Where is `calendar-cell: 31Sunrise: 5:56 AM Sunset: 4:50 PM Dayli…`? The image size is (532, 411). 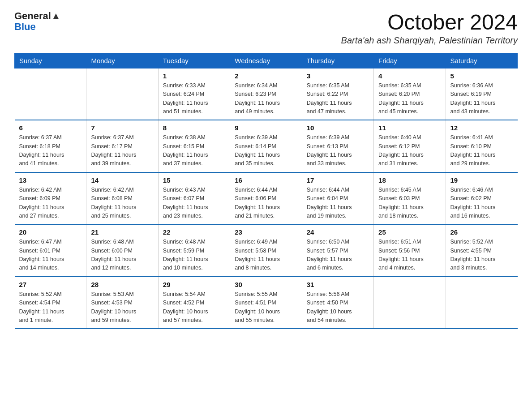
calendar-cell: 31Sunrise: 5:56 AM Sunset: 4:50 PM Dayli… is located at coordinates (338, 303).